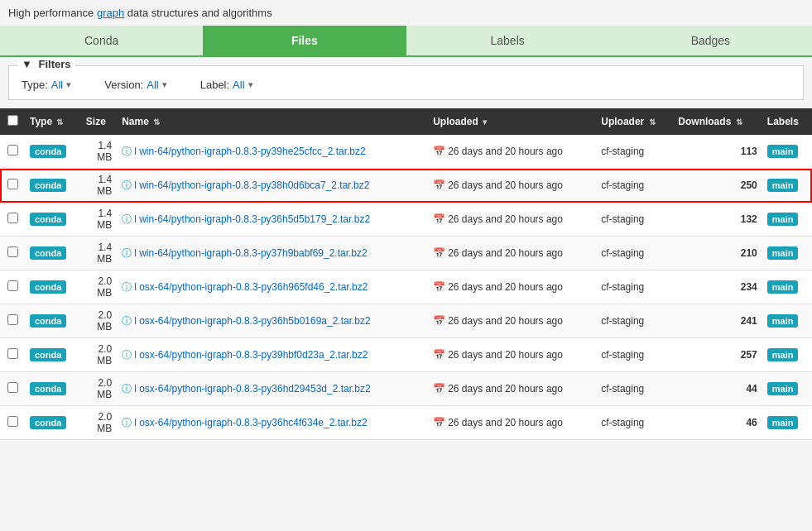  What do you see at coordinates (13, 121) in the screenshot?
I see `select-all-checkbox` at bounding box center [13, 121].